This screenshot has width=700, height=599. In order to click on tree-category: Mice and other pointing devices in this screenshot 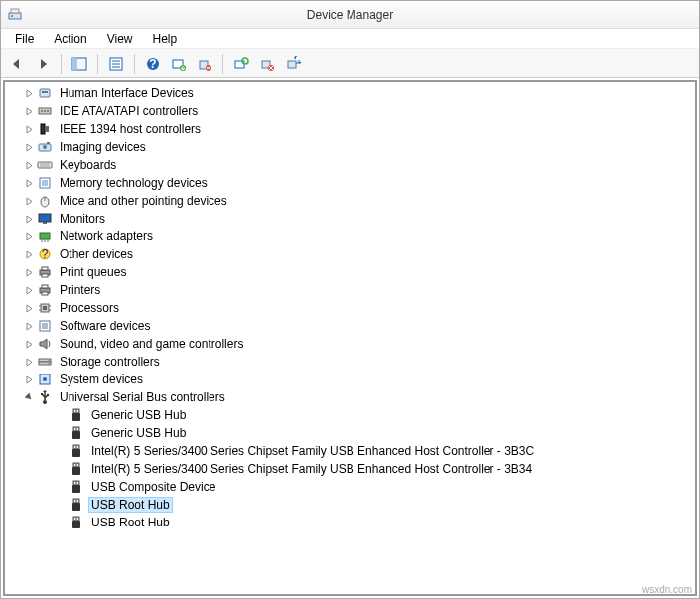, I will do `click(350, 201)`.